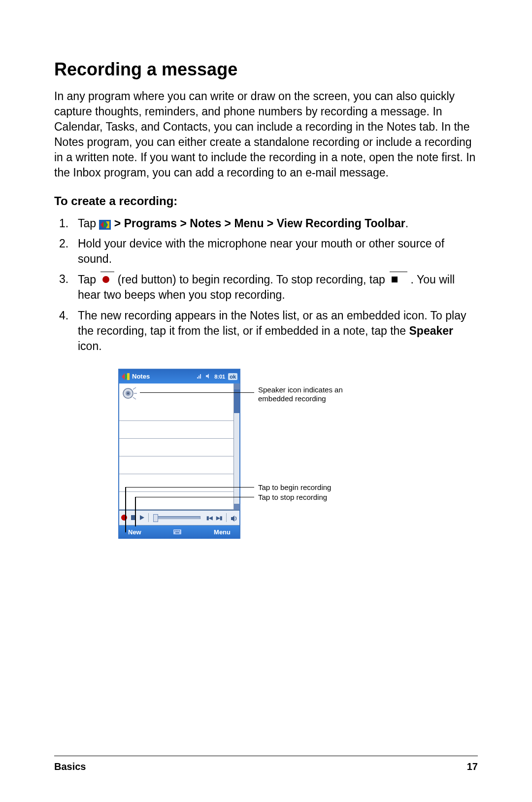 This screenshot has width=532, height=802. I want to click on intro-paragraph: In any program where you can write or dr…, so click(266, 135).